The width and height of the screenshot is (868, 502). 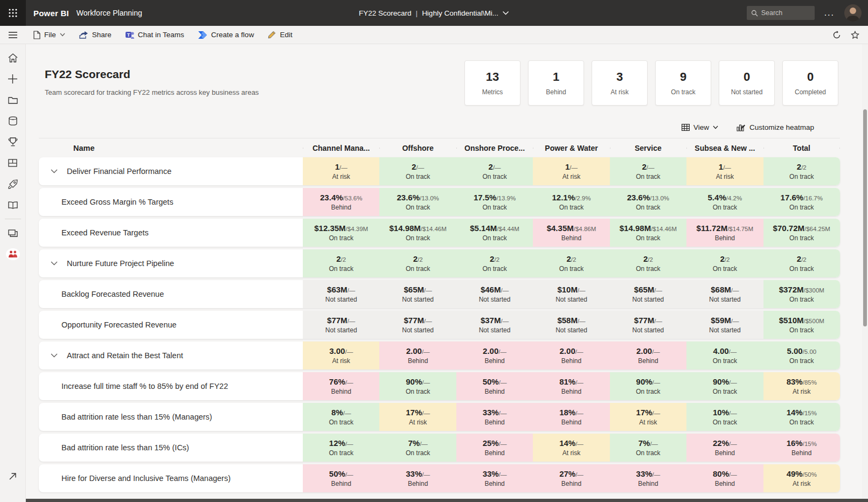 I want to click on metric-cell: 25%/—Behind, so click(x=495, y=448).